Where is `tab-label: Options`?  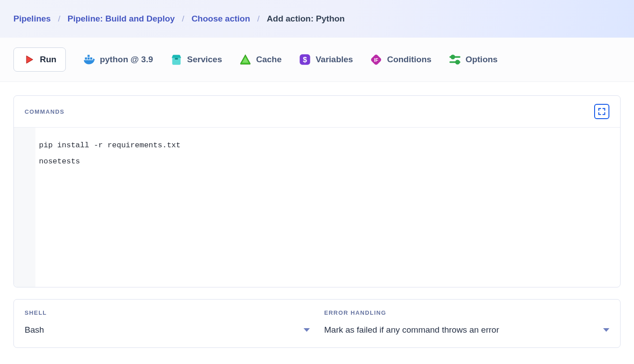
tab-label: Options is located at coordinates (482, 60).